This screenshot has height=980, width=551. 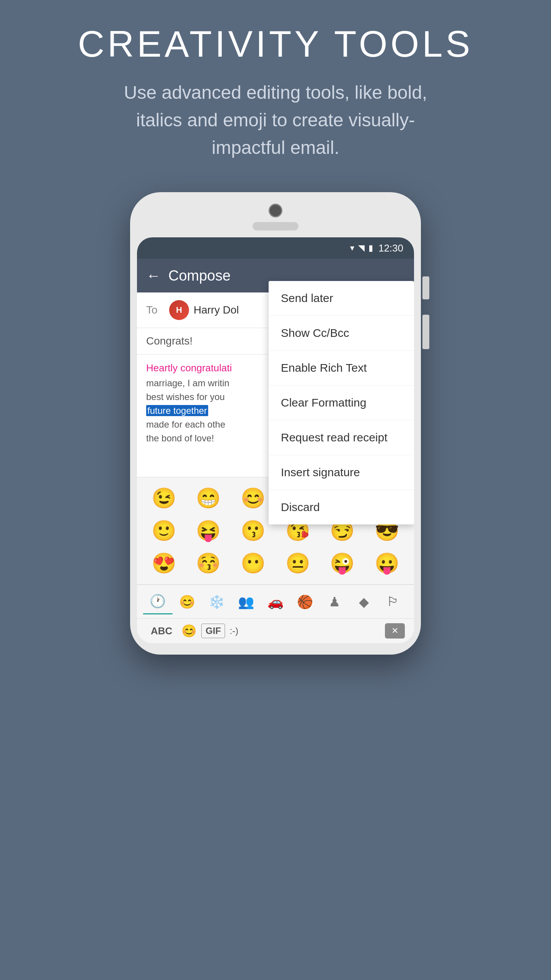 I want to click on keyboard-abc-button: ABC, so click(x=161, y=631).